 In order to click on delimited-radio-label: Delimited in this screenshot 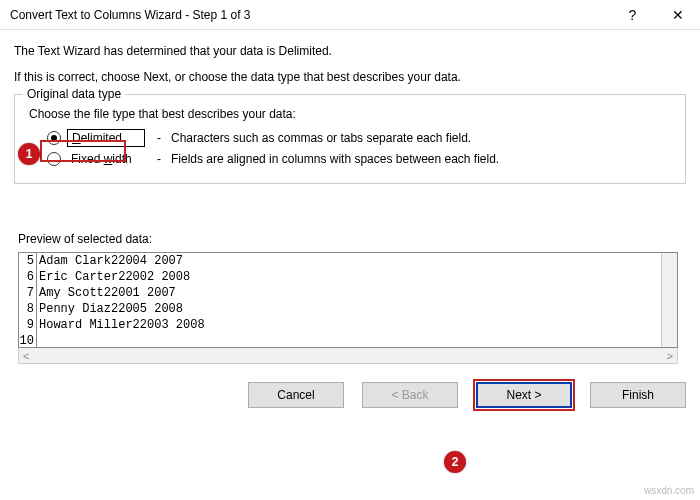, I will do `click(106, 138)`.